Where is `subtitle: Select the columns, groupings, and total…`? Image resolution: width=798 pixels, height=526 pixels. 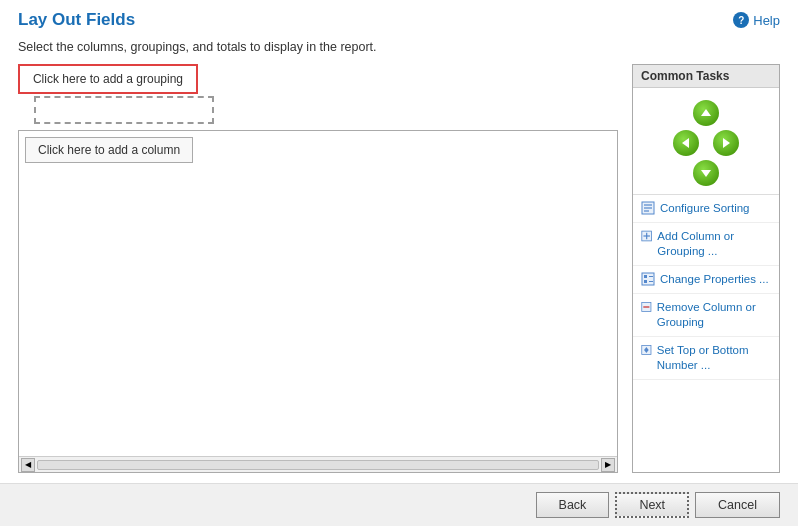
subtitle: Select the columns, groupings, and total… is located at coordinates (399, 50).